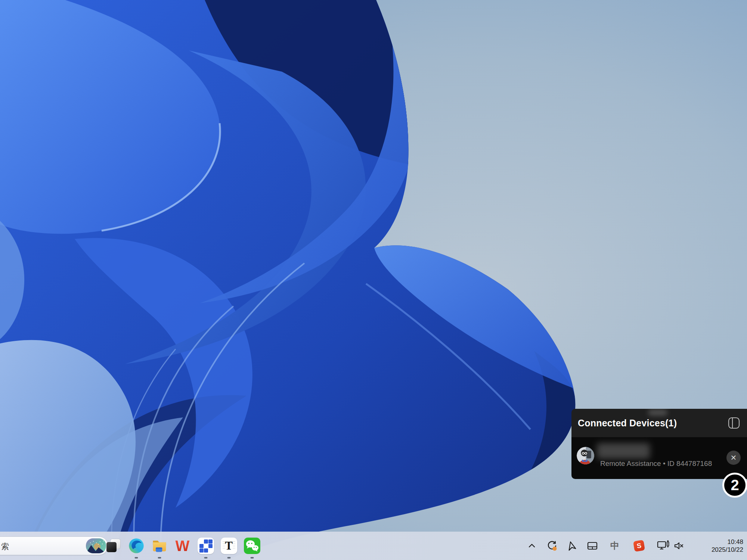  Describe the element at coordinates (663, 546) in the screenshot. I see `monitor-pen-icon` at that location.